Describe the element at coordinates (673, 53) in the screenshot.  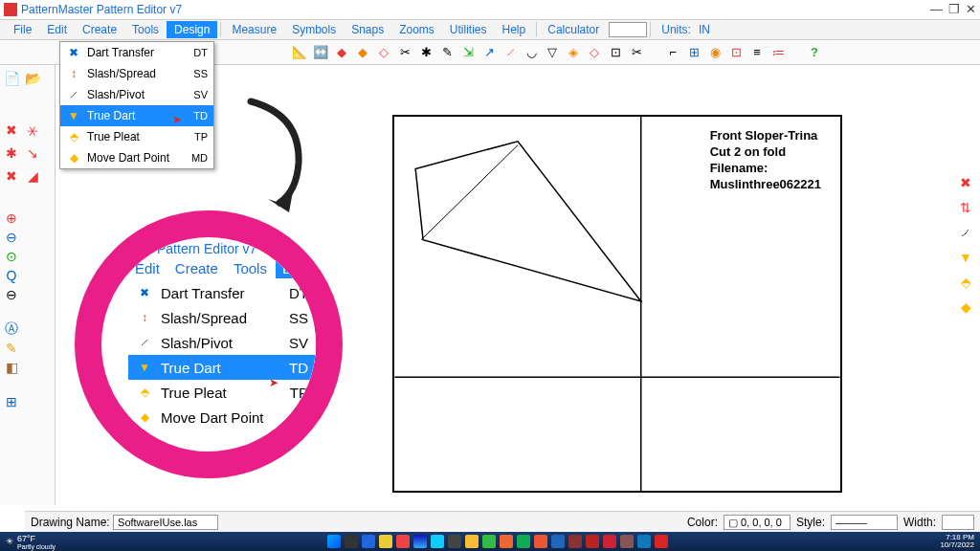
I see `toolbar-icon: ⌐` at that location.